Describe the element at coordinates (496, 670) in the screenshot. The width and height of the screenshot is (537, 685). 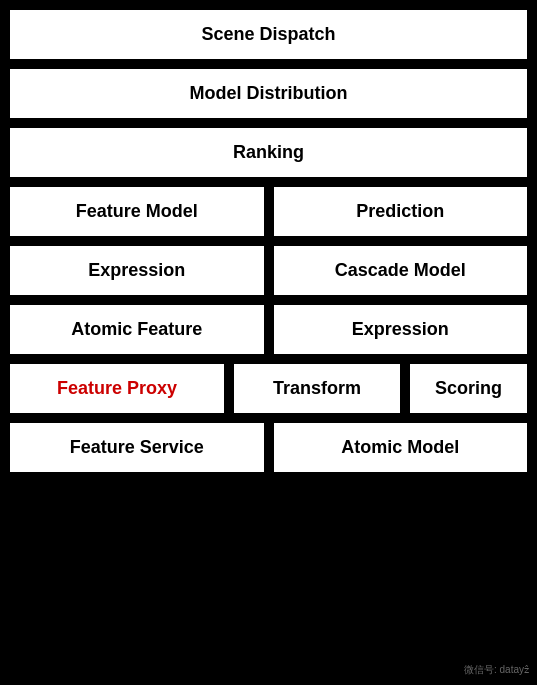
I see `watermark: 微信号: datayẑ` at that location.